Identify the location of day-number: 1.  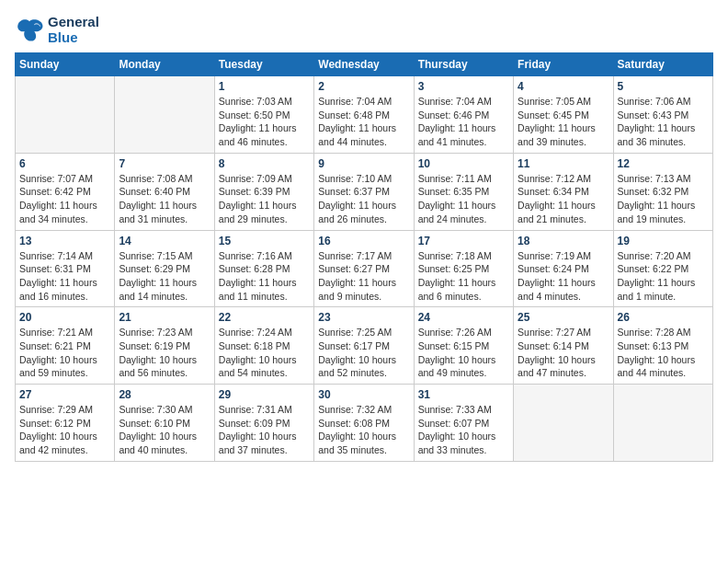
(265, 86).